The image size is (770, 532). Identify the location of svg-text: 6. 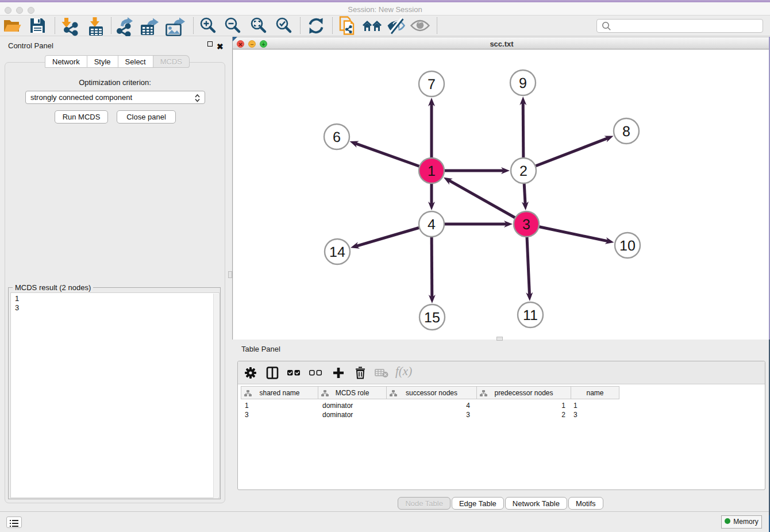
(337, 137).